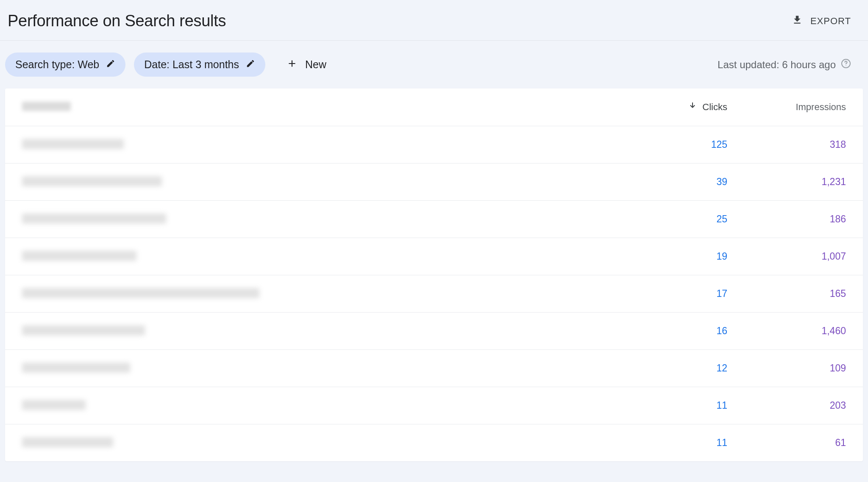  Describe the element at coordinates (200, 64) in the screenshot. I see `filter-date: Date: Last 3 months` at that location.